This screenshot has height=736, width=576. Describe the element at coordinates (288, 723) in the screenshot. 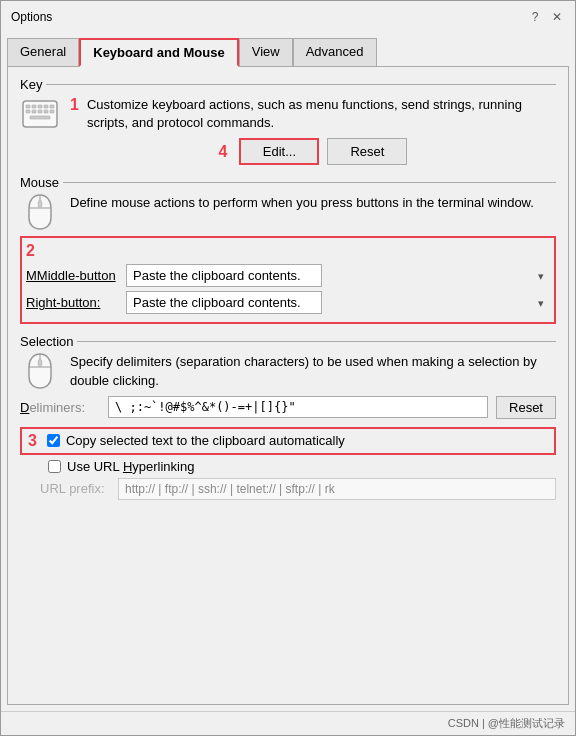

I see `bottom-bar: CSDN | @性能测试记录` at that location.